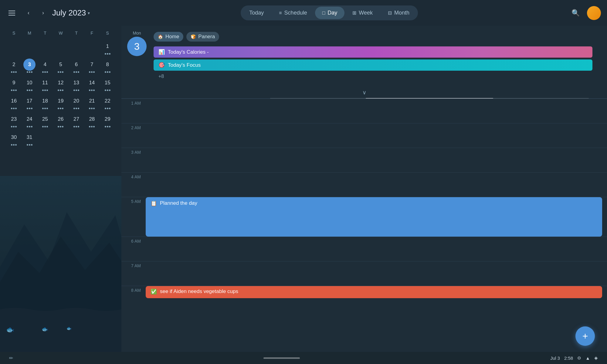 The height and width of the screenshot is (364, 607). I want to click on weekday-header: S M T W T F S, so click(61, 33).